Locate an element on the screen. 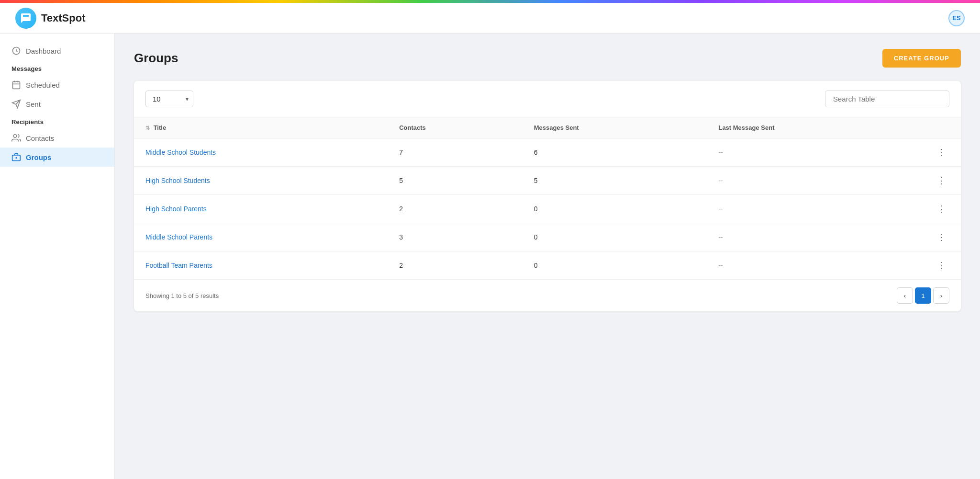 The image size is (980, 479). row-contacts-cell: 5 is located at coordinates (455, 181).